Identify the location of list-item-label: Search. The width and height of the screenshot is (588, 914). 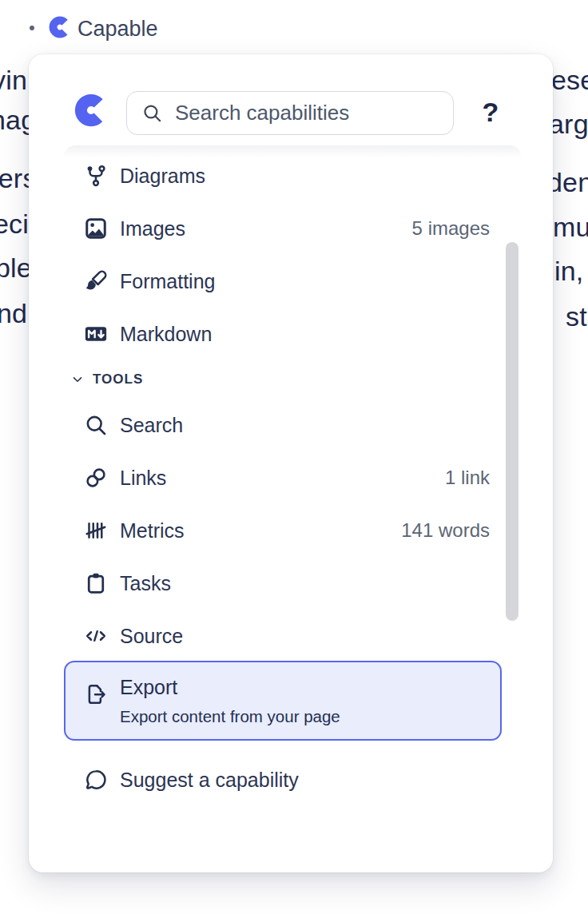
(152, 425).